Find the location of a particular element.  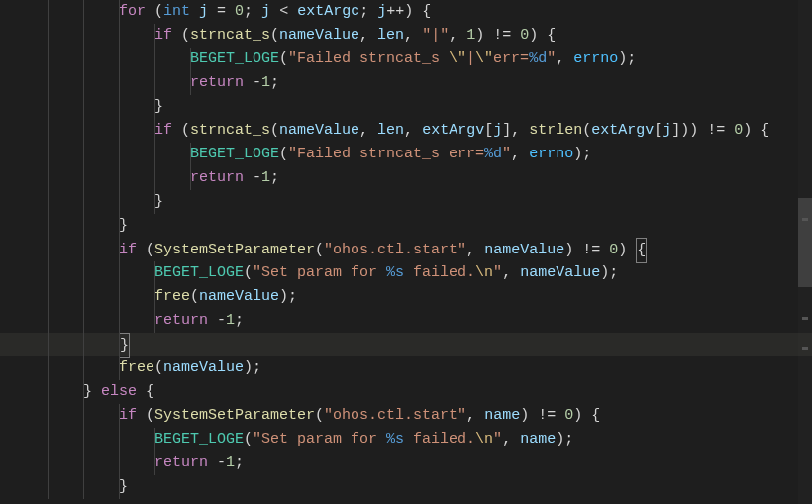

code-token: ++ is located at coordinates (395, 12).